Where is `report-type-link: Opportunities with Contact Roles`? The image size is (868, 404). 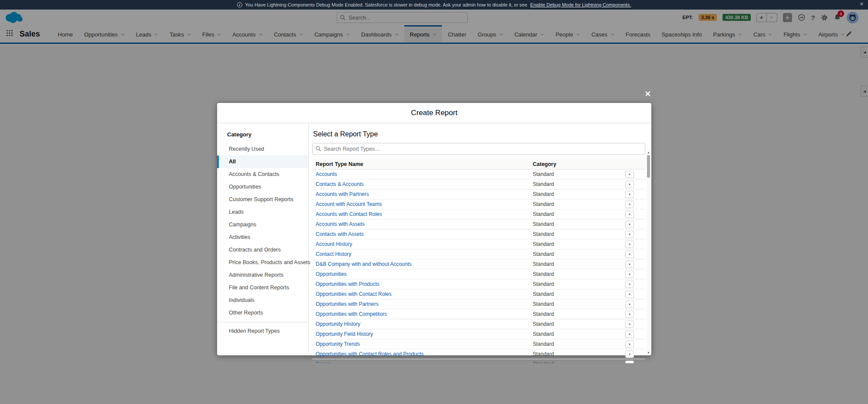
report-type-link: Opportunities with Contact Roles is located at coordinates (422, 294).